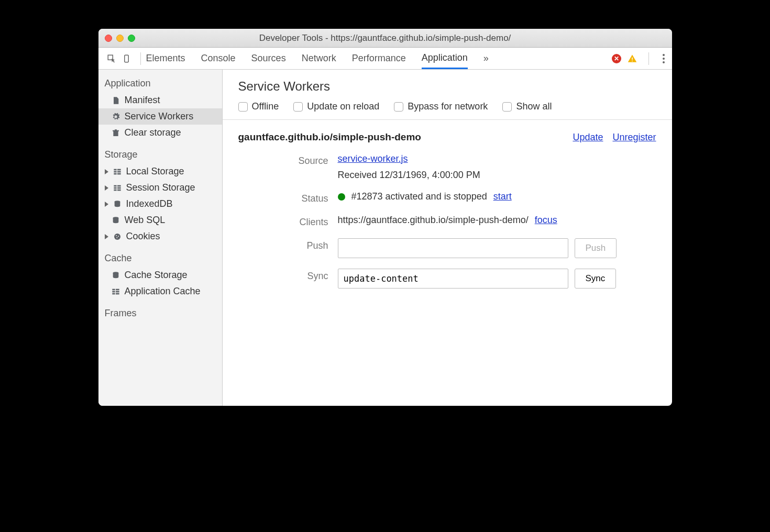 The height and width of the screenshot is (532, 770). I want to click on source-file-link: service-worker.js, so click(497, 159).